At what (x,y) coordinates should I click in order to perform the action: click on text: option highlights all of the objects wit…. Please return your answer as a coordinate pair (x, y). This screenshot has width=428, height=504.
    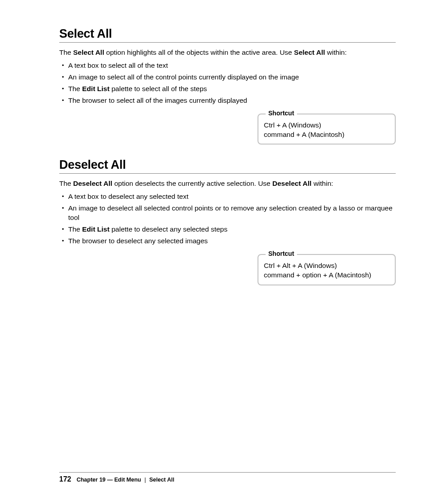
    Looking at the image, I should click on (199, 52).